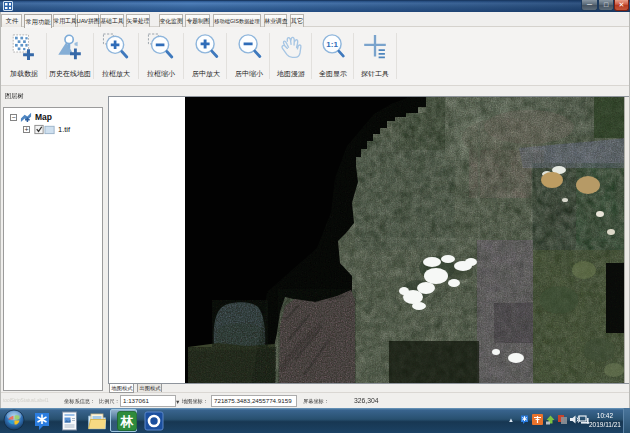 This screenshot has height=433, width=630. Describe the element at coordinates (332, 44) in the screenshot. I see `svg-text: 1:1` at that location.